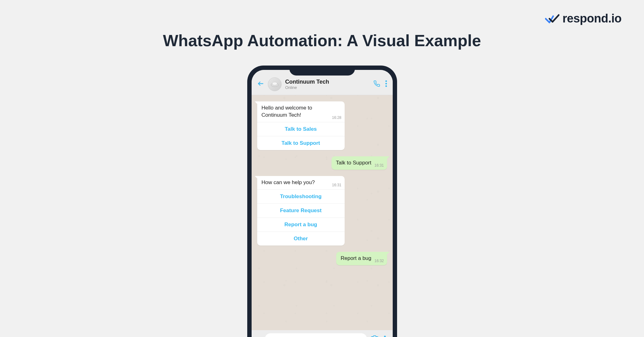 The image size is (644, 337). I want to click on phone-notch, so click(322, 71).